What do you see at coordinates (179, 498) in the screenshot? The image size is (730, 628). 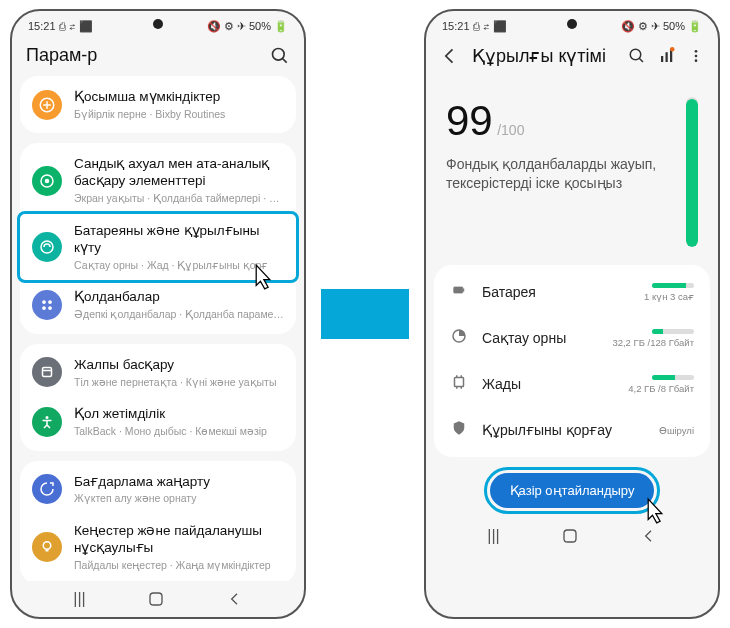 I see `row-subtitle: Жүктеп алу және орнату` at bounding box center [179, 498].